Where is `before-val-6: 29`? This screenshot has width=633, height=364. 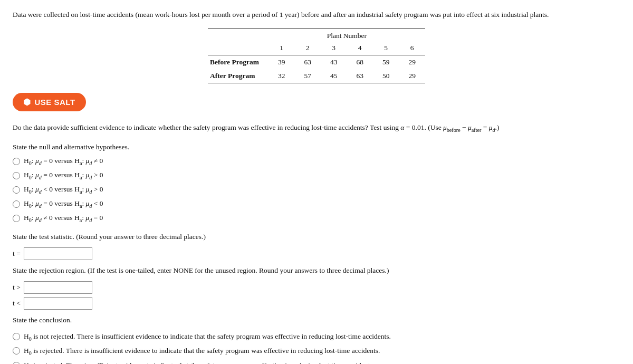
before-val-6: 29 is located at coordinates (412, 62).